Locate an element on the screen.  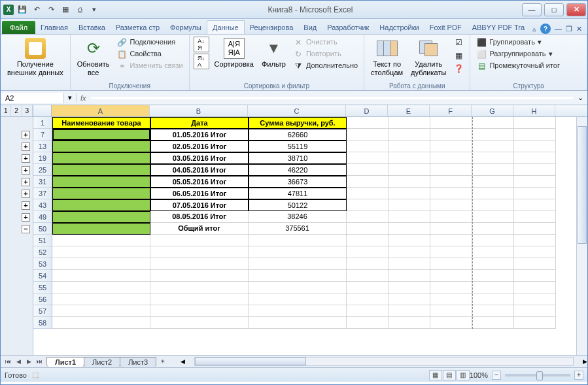
row-header: 31 is located at coordinates (43, 182).